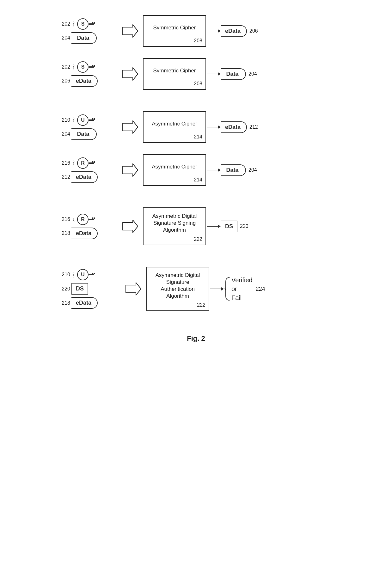 This screenshot has height=580, width=392. I want to click on output-col-6: Verified or Fail 224, so click(238, 289).